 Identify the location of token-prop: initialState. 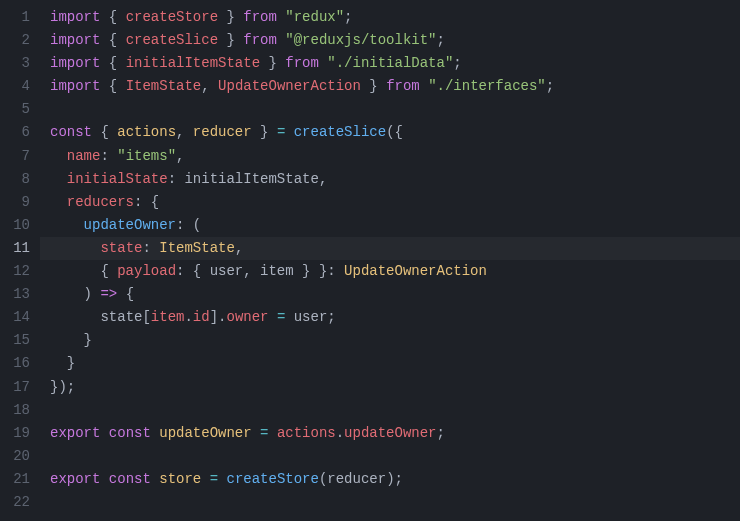
(118, 179).